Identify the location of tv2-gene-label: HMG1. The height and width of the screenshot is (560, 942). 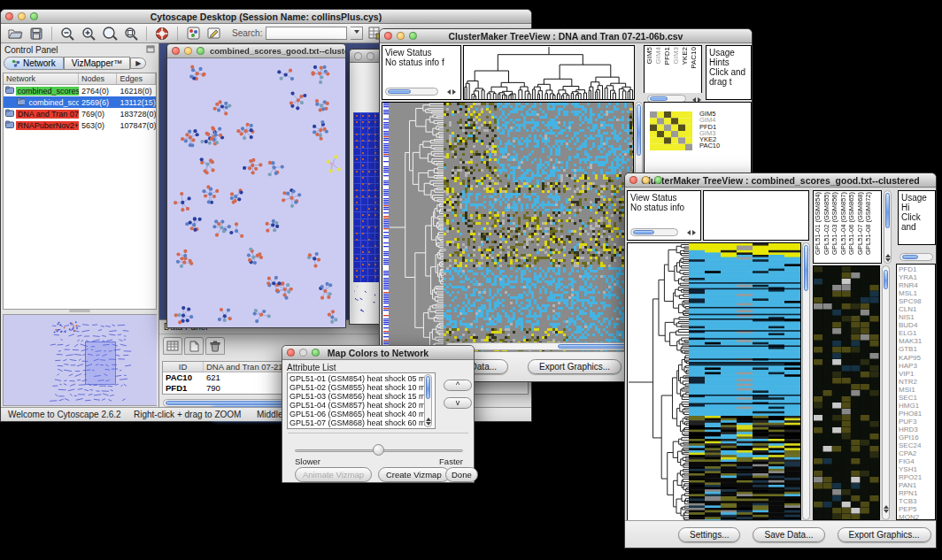
(915, 405).